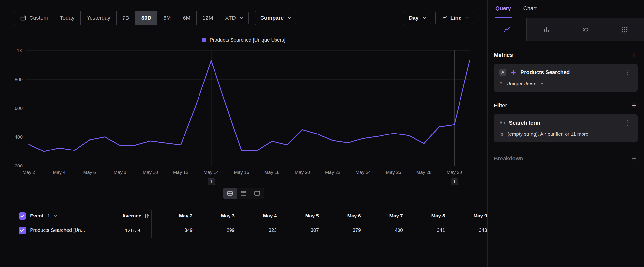 This screenshot has width=644, height=267. What do you see at coordinates (634, 55) in the screenshot?
I see `add-metric-button: +` at bounding box center [634, 55].